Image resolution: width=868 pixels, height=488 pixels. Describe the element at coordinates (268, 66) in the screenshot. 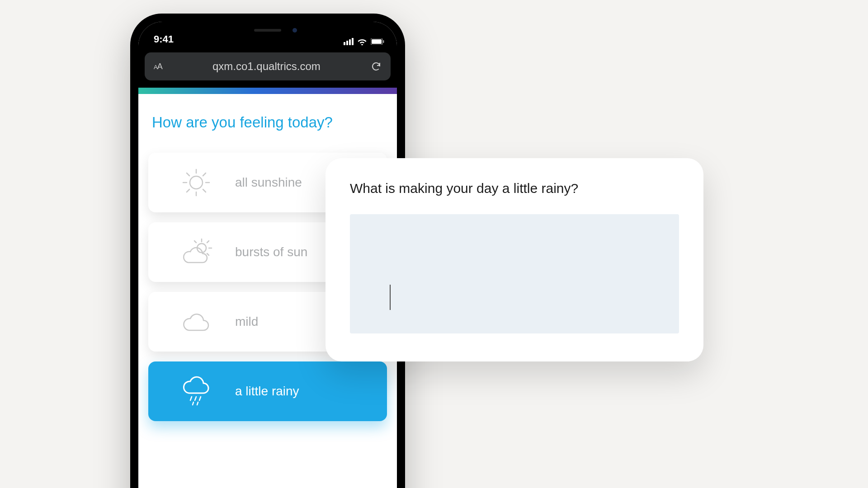

I see `address-bar: AA qxm.co1.qualtrics.com` at that location.